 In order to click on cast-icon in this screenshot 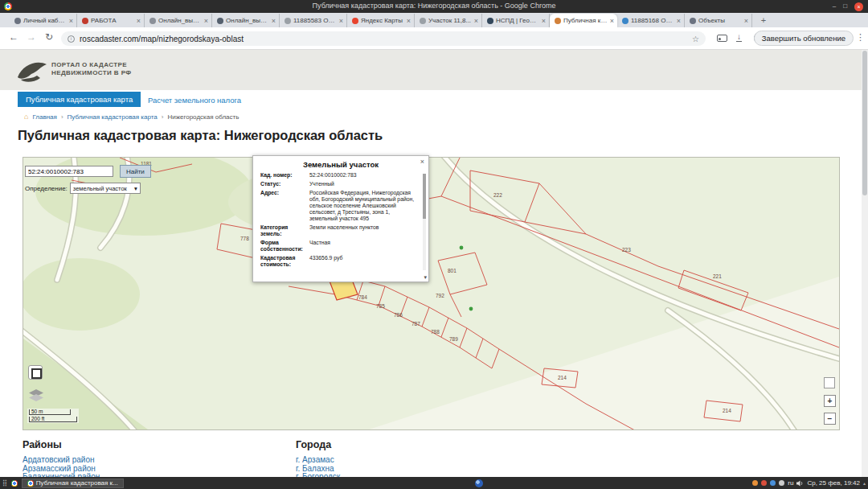, I will do `click(722, 39)`.